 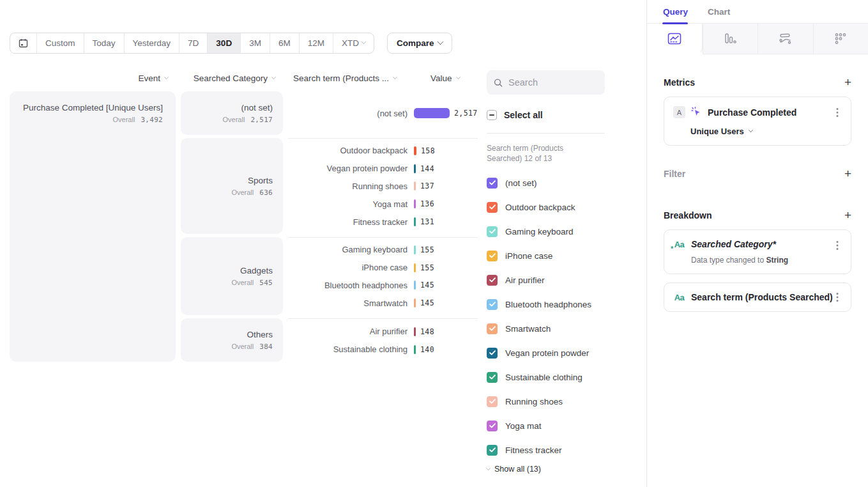 I want to click on term-value: 145, so click(x=427, y=303).